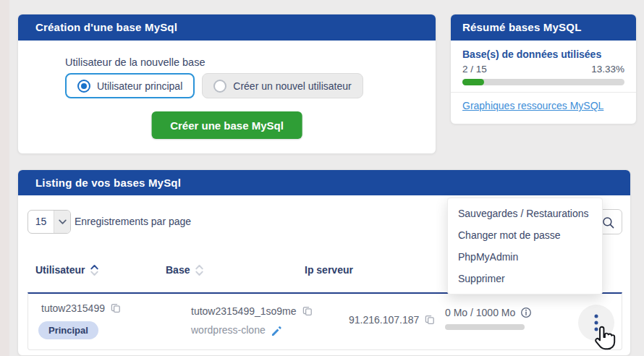 This screenshot has width=644, height=356. I want to click on per-page-label: Enregistrements par page, so click(133, 221).